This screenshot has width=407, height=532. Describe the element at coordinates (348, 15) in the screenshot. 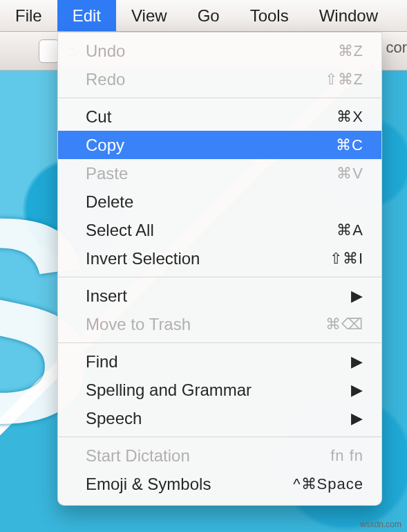

I see `menu-window: Window` at that location.